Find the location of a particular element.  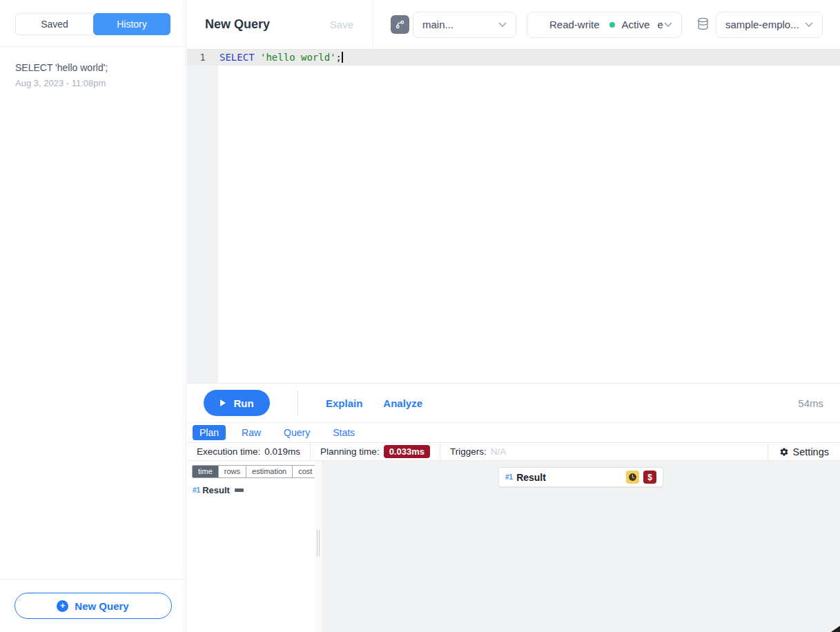

metric-tab-estimation: estimation is located at coordinates (269, 472).